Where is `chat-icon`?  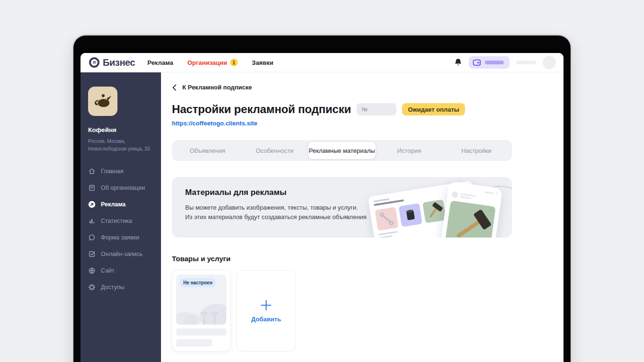 chat-icon is located at coordinates (92, 238).